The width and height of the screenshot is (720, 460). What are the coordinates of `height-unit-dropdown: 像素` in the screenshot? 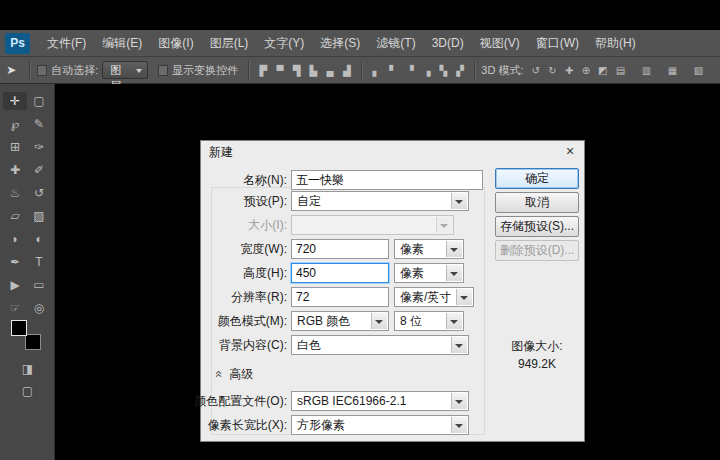 It's located at (429, 273).